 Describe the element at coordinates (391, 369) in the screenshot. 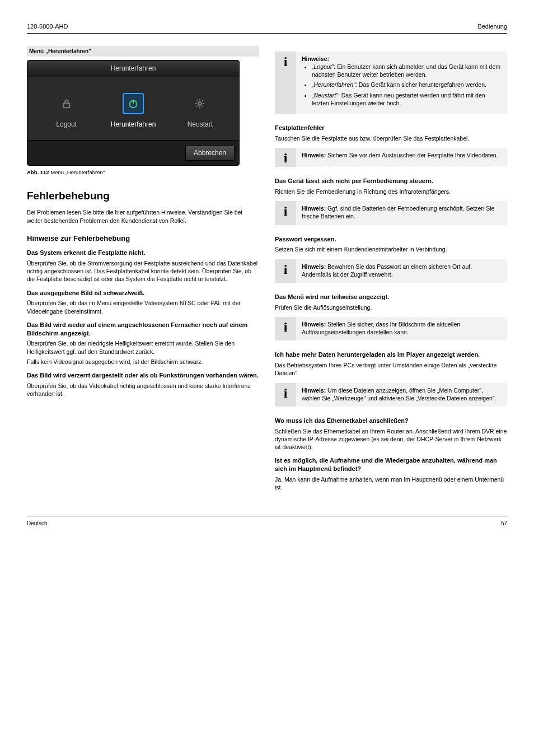

I see `paragraph: Das Betriebssystem Ihres PCs verbirgt un…` at that location.